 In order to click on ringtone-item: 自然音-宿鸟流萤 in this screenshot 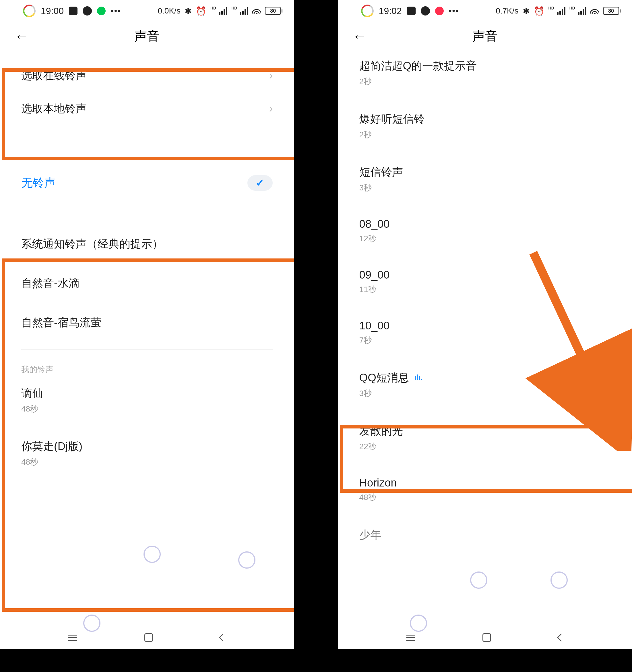, I will do `click(147, 322)`.